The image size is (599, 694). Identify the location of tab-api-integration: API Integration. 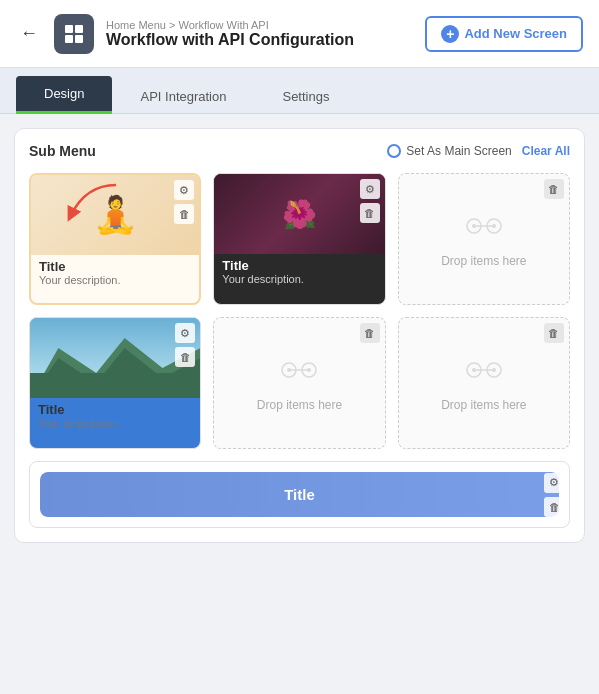
(183, 96).